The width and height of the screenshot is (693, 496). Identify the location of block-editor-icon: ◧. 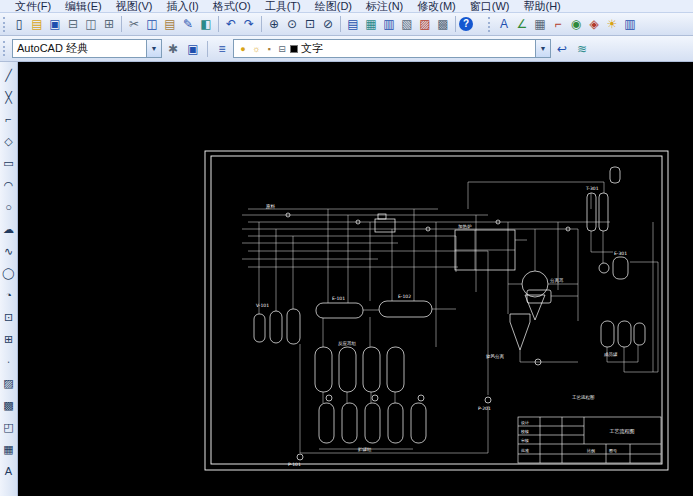
(206, 24).